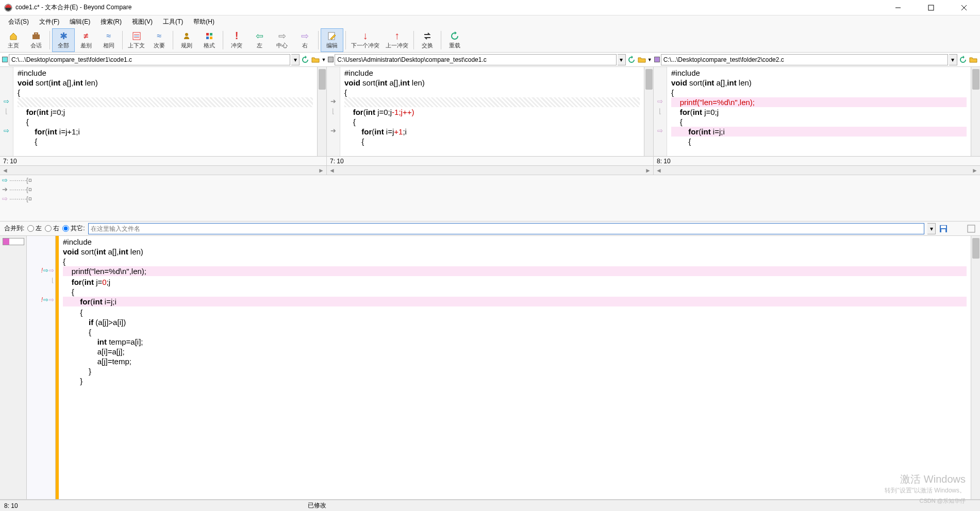  I want to click on toolbar-up-red: ↑上一冲突, so click(397, 40).